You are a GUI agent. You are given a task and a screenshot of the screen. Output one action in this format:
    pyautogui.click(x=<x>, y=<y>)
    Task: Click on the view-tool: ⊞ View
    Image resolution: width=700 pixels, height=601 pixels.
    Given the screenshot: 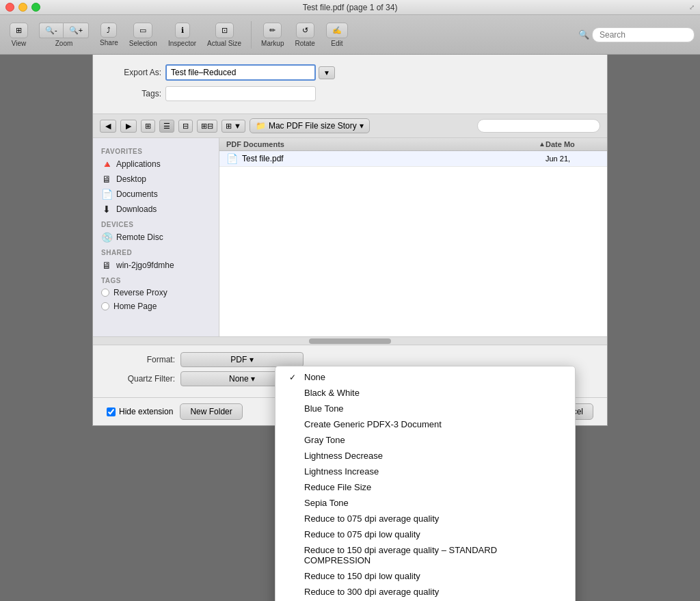 What is the action you would take?
    pyautogui.click(x=19, y=35)
    